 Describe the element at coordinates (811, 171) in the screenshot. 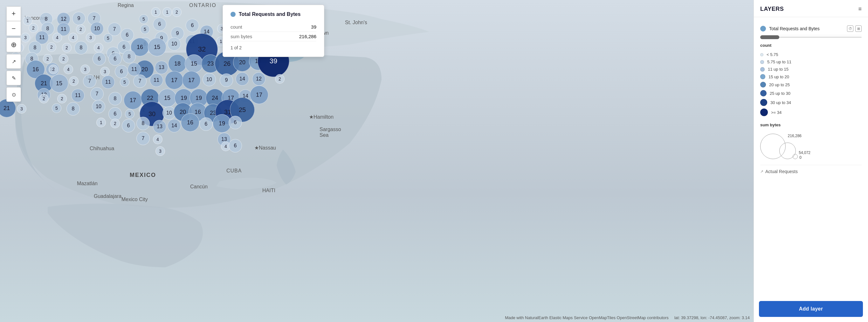

I see `actual-requests-link: ↗ Actual Requests` at that location.